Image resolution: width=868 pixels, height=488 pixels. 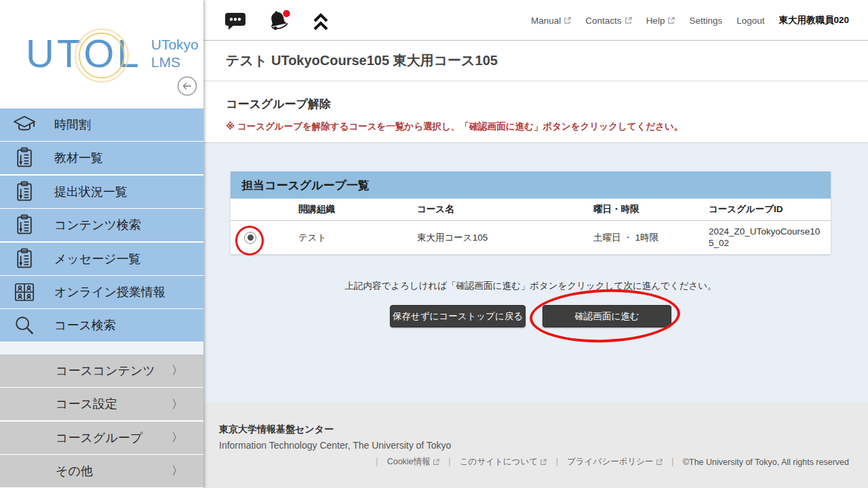 I want to click on sidebar-item-label: 時間割, so click(x=73, y=125).